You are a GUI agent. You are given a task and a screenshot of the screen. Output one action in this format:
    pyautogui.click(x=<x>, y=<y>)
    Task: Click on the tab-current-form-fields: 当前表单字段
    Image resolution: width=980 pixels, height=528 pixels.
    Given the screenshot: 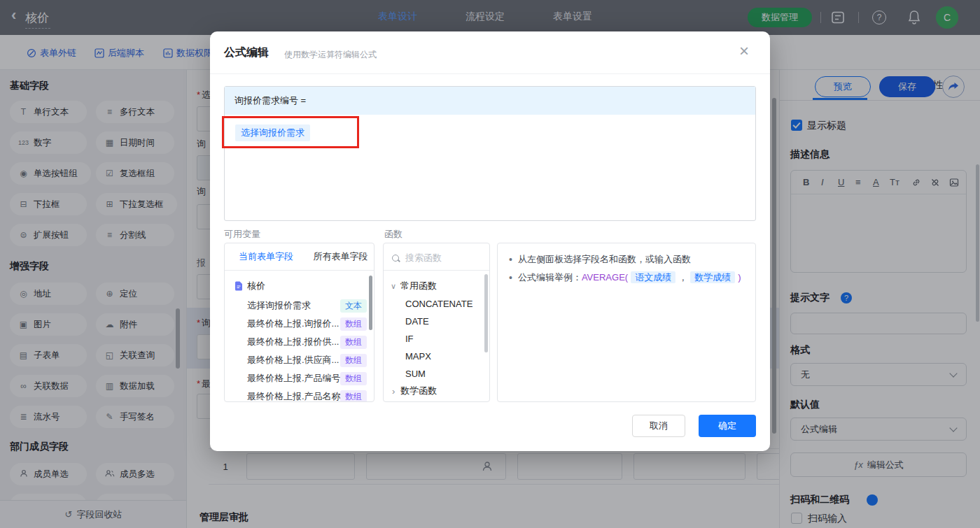 What is the action you would take?
    pyautogui.click(x=266, y=257)
    